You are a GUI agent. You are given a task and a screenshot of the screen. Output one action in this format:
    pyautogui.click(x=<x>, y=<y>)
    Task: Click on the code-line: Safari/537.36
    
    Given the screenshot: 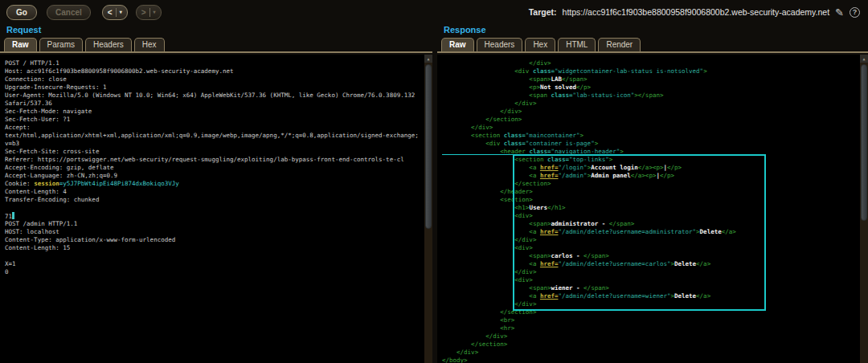 What is the action you would take?
    pyautogui.click(x=219, y=104)
    